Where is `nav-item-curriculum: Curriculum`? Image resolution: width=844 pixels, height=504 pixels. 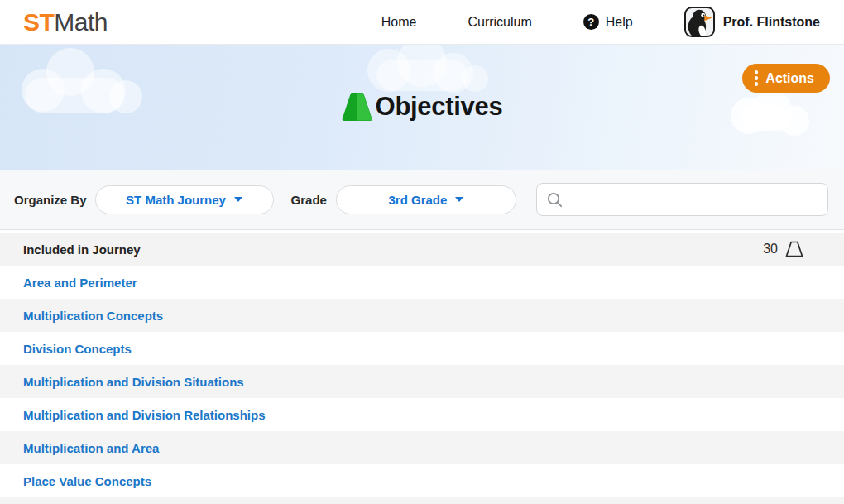
nav-item-curriculum: Curriculum is located at coordinates (500, 22).